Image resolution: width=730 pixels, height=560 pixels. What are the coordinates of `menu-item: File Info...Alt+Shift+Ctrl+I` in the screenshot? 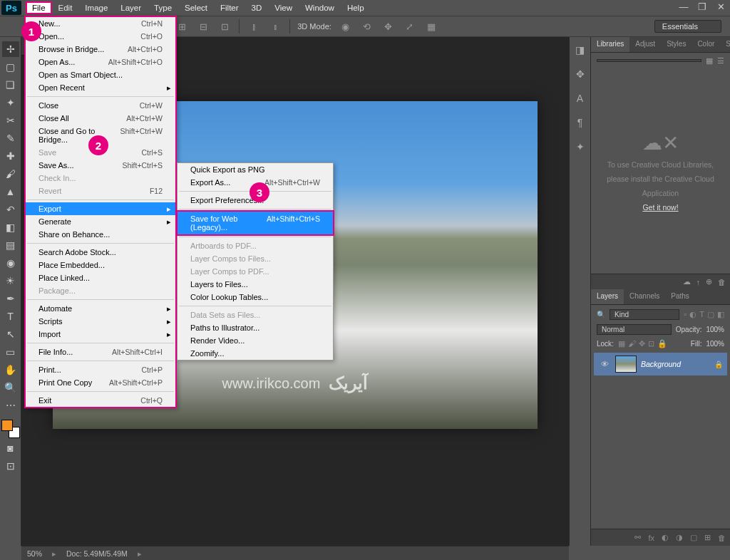 It's located at (101, 352).